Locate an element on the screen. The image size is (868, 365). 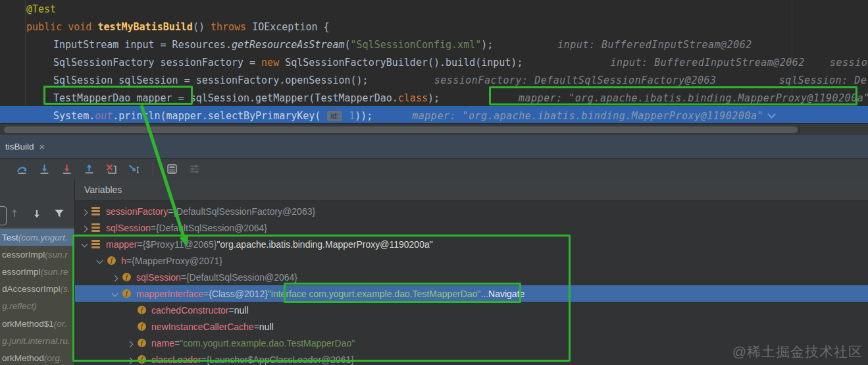
variable-row: fmapperInterface = {Class@2012} "interfa… is located at coordinates (471, 294).